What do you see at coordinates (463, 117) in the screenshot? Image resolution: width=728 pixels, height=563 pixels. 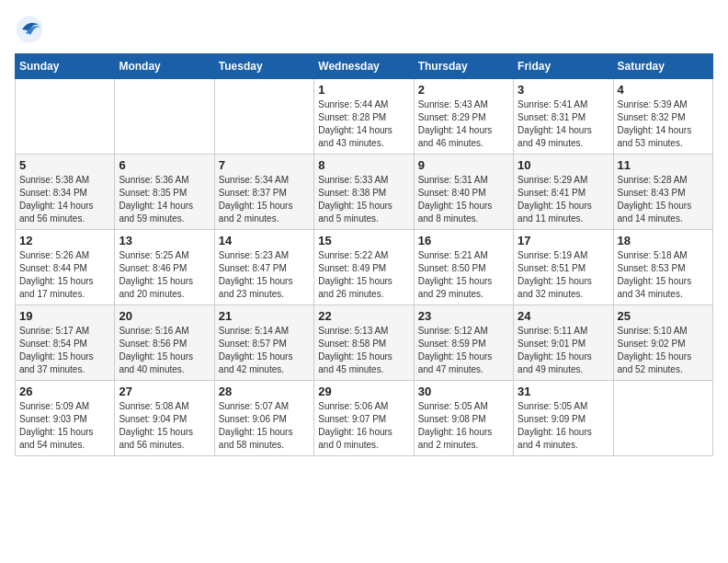 I see `calendar-cell: 2Sunrise: 5:43 AM Sunset: 8:29 PM Daylig…` at bounding box center [463, 117].